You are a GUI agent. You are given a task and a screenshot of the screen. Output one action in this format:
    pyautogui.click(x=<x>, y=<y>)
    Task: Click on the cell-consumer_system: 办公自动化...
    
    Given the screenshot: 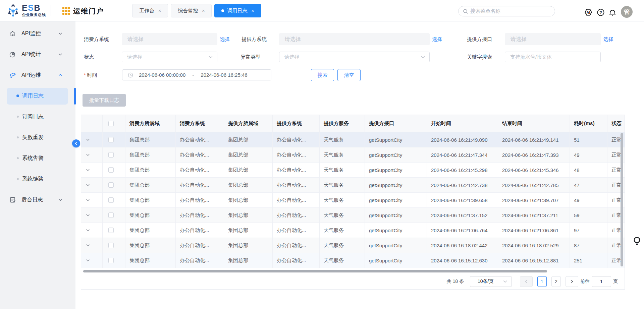 What is the action you would take?
    pyautogui.click(x=200, y=200)
    